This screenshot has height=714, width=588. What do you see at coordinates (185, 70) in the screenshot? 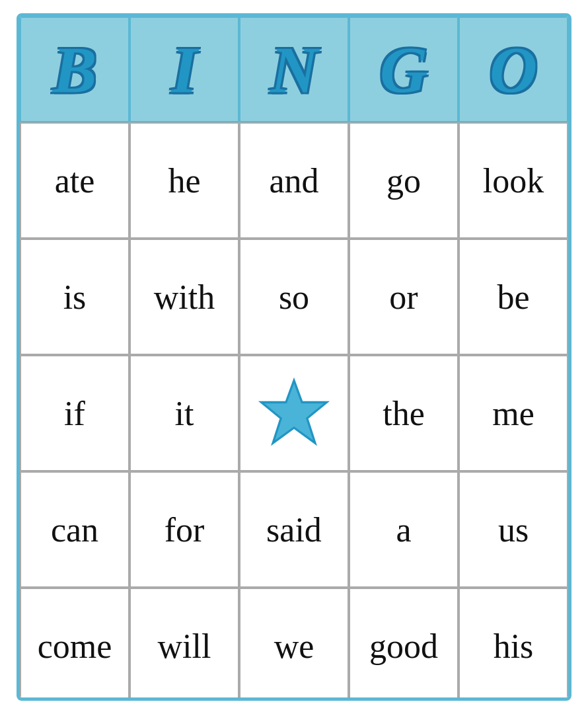
I see `header-letter-i: I` at bounding box center [185, 70].